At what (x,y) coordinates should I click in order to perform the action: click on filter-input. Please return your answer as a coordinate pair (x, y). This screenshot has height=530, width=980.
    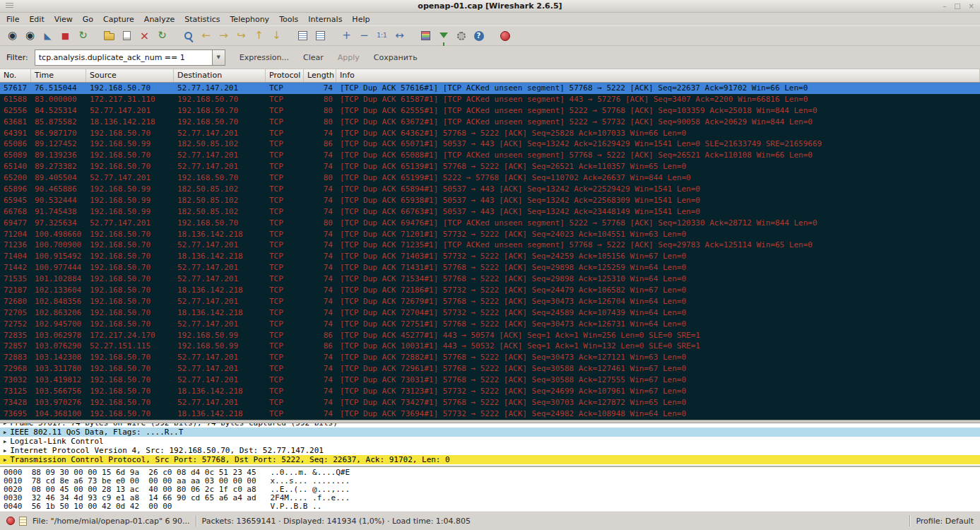
    Looking at the image, I should click on (124, 58).